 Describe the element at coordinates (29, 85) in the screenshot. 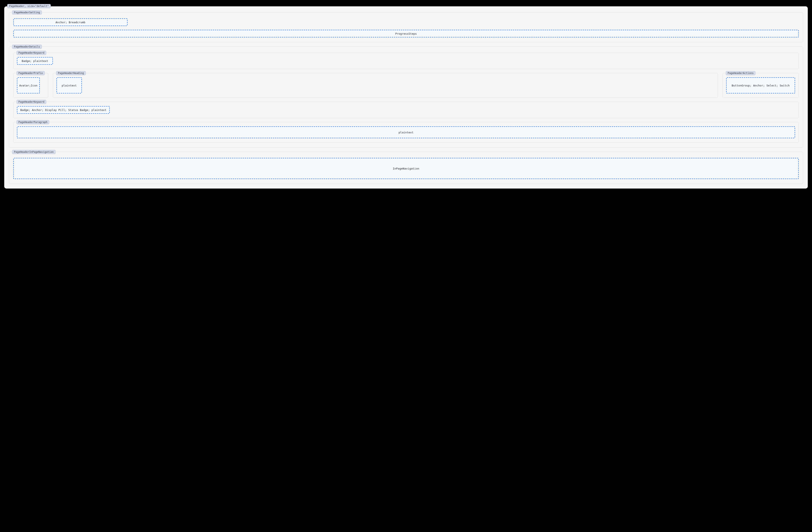

I see `prefix-slot: Avatar;Icon` at that location.